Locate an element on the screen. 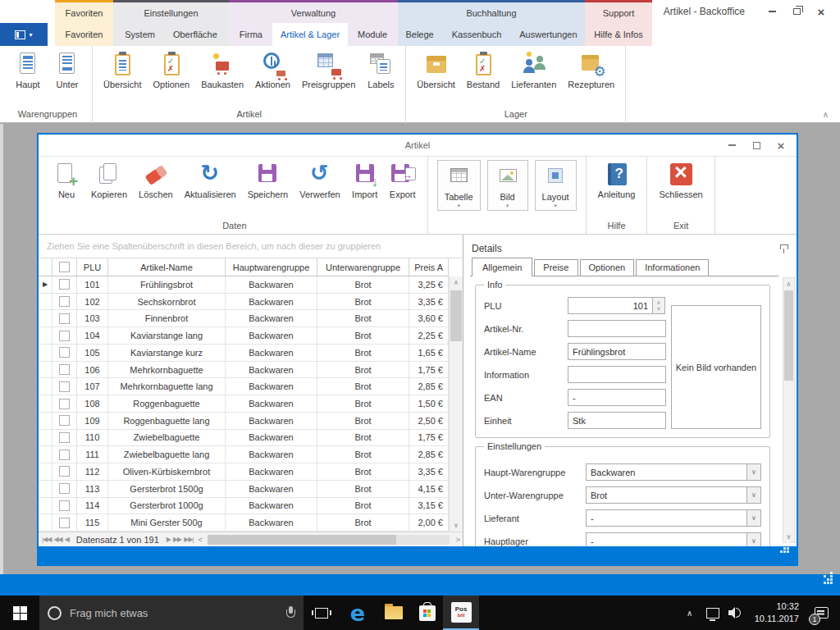 This screenshot has height=630, width=840. restore-button is located at coordinates (797, 11).